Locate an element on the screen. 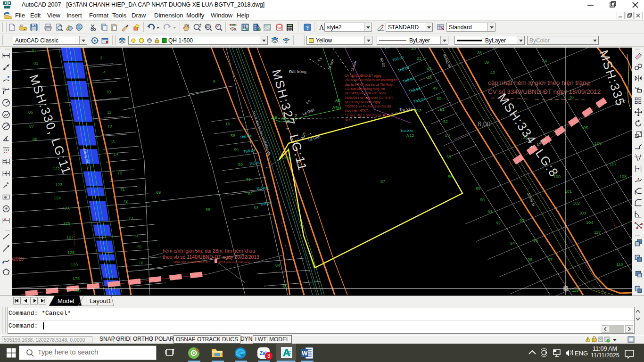 The width and height of the screenshot is (644, 362). svg-text: Layout1 is located at coordinates (100, 301).